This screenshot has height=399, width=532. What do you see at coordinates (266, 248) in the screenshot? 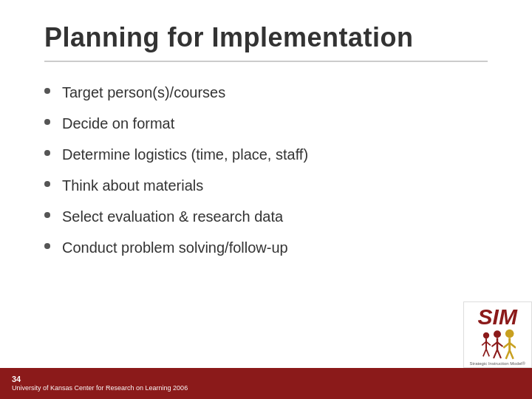
I see `list-item: Conduct problem solving/follow-up` at bounding box center [266, 248].